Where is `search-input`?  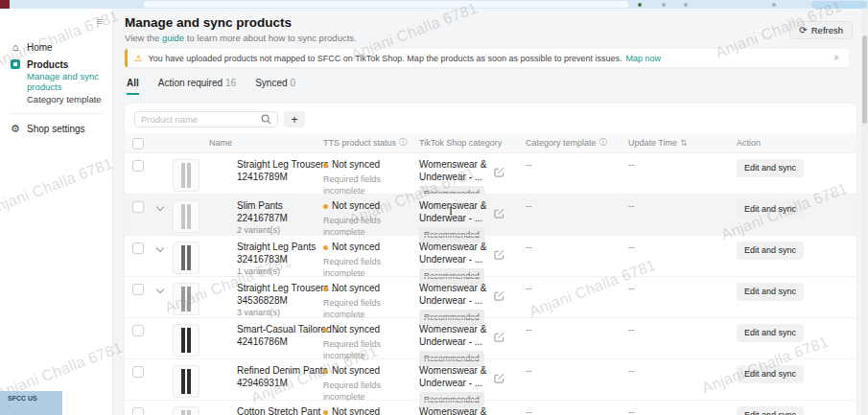
search-input is located at coordinates (199, 119).